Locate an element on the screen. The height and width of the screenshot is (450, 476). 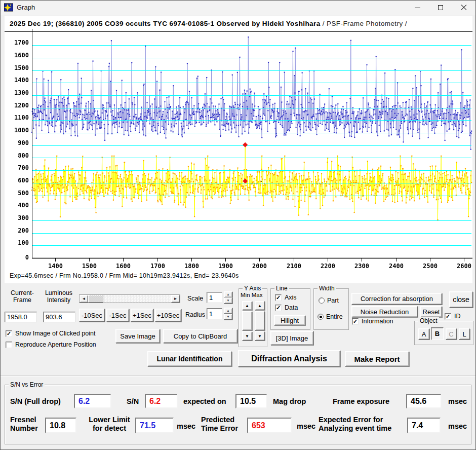
app-icon is located at coordinates (9, 8).